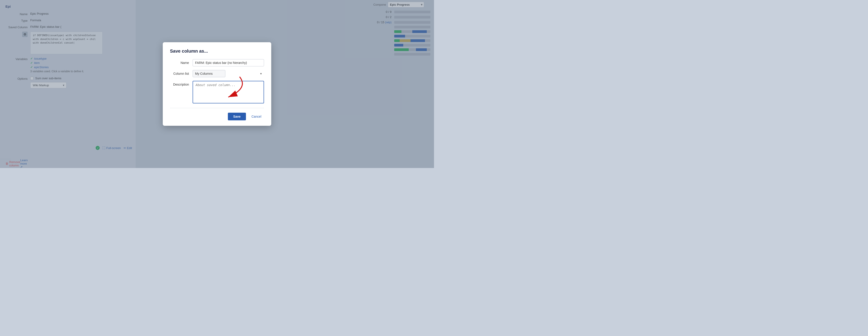  What do you see at coordinates (217, 63) in the screenshot?
I see `modal-name-row: Name` at bounding box center [217, 63].